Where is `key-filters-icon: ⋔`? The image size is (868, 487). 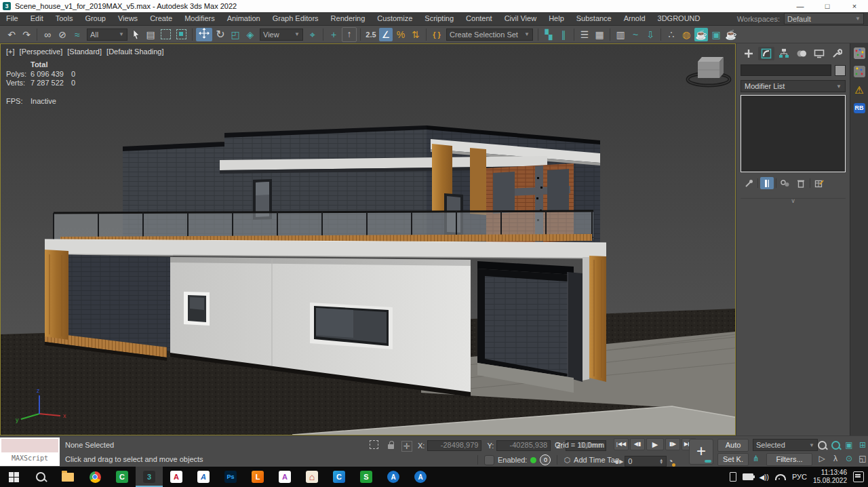 key-filters-icon: ⋔ is located at coordinates (756, 459).